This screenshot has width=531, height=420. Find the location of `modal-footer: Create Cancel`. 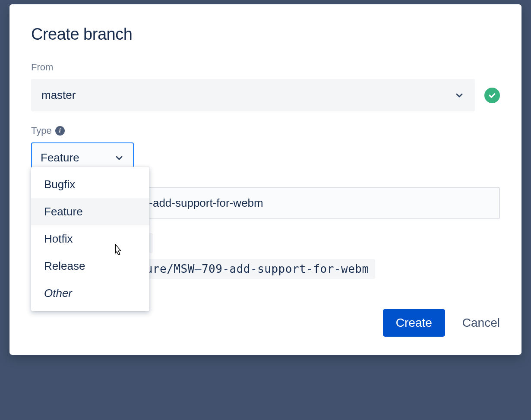

modal-footer: Create Cancel is located at coordinates (266, 323).